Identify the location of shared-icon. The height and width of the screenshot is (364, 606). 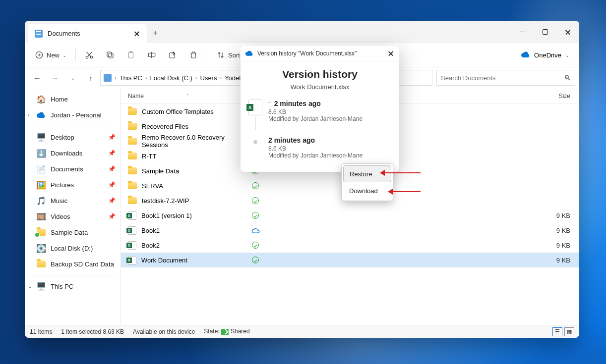
(225, 332).